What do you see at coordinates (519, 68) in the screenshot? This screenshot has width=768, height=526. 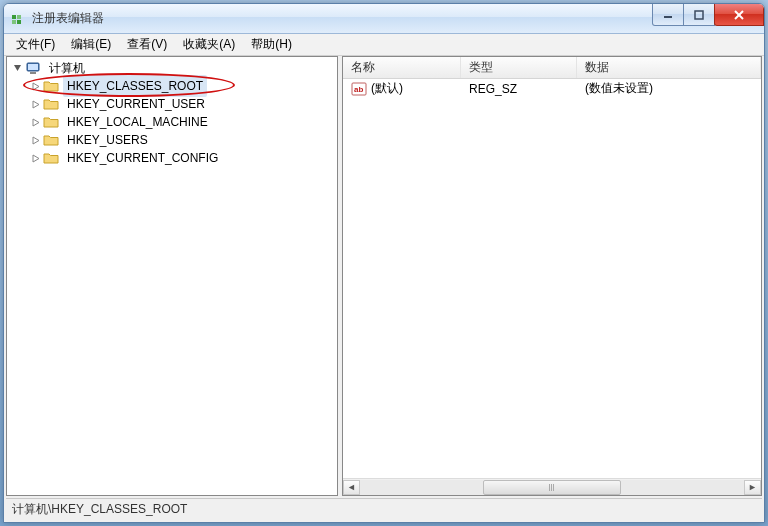 I see `column-header-type: 类型` at bounding box center [519, 68].